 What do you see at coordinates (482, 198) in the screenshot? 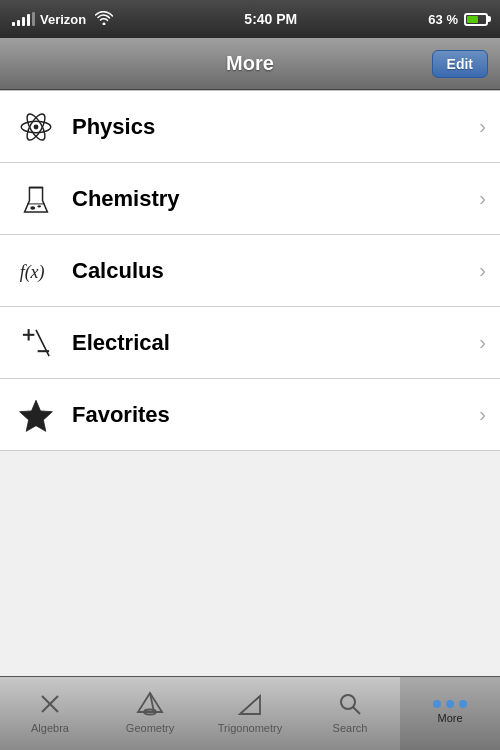
I see `chemistry-chevron: ›` at bounding box center [482, 198].